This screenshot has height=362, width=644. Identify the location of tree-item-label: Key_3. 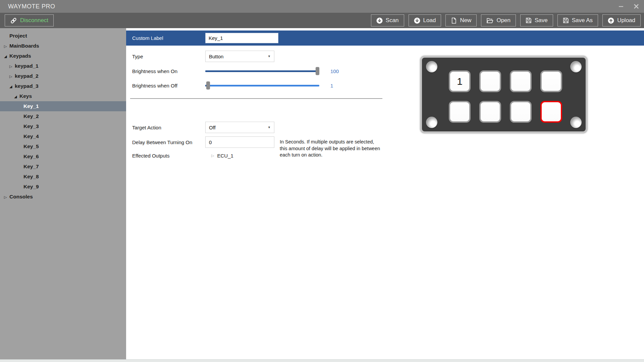
(31, 126).